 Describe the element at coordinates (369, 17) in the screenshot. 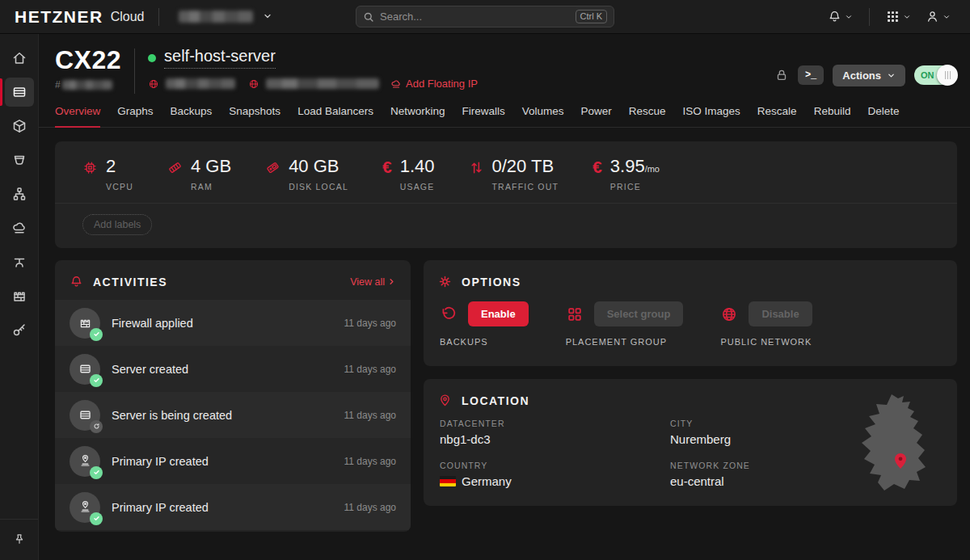

I see `search-icon` at that location.